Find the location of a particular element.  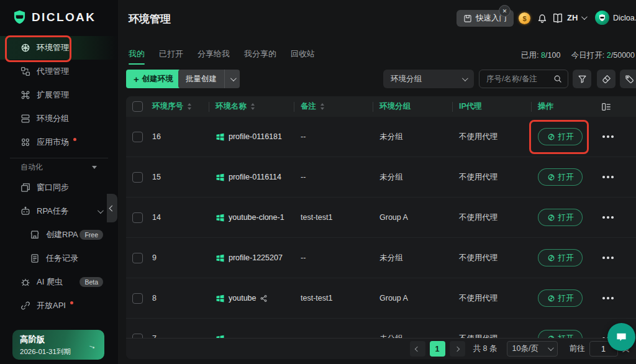

group-filter-select: 环境分组 is located at coordinates (429, 79).